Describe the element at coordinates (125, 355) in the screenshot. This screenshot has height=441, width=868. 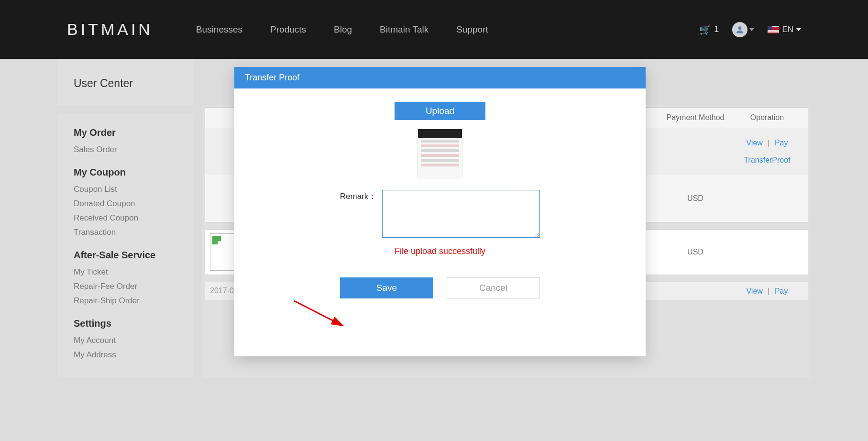
I see `sidebar-item-my-address: My Address` at that location.